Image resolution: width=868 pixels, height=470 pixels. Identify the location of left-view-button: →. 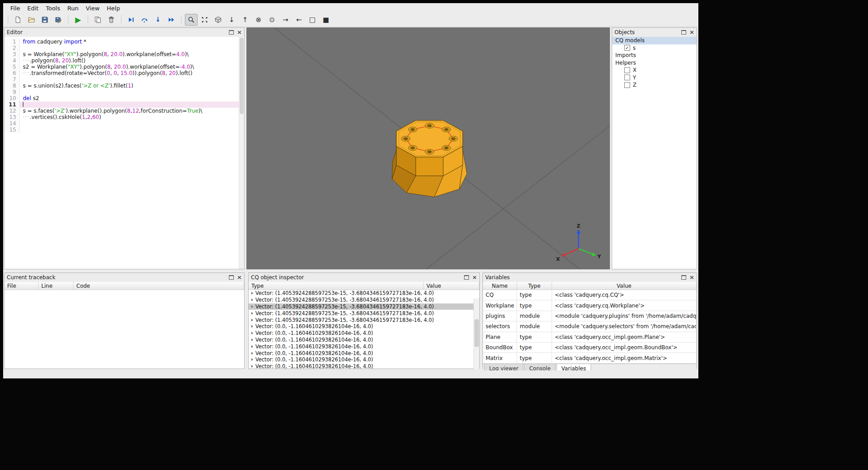
(285, 20).